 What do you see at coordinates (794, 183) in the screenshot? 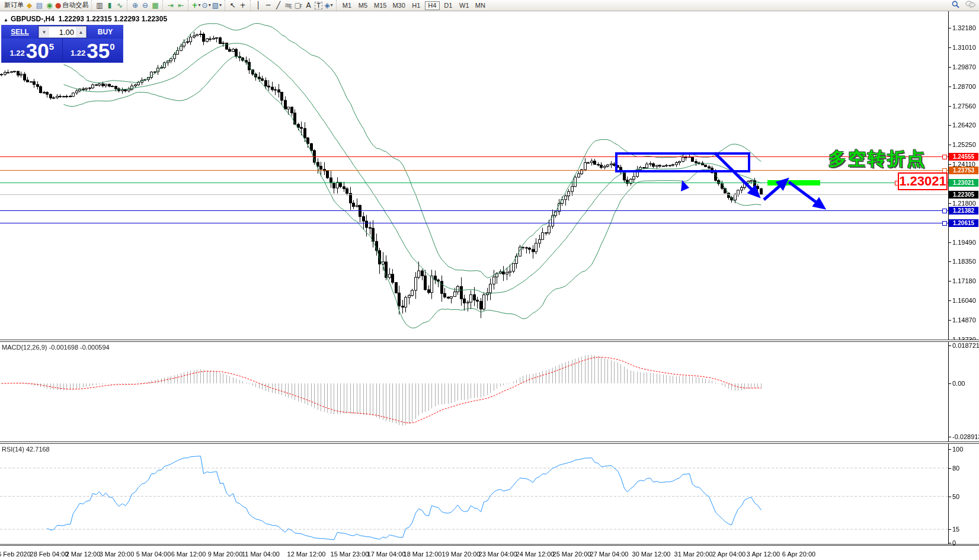
I see `support-highlight-bar` at bounding box center [794, 183].